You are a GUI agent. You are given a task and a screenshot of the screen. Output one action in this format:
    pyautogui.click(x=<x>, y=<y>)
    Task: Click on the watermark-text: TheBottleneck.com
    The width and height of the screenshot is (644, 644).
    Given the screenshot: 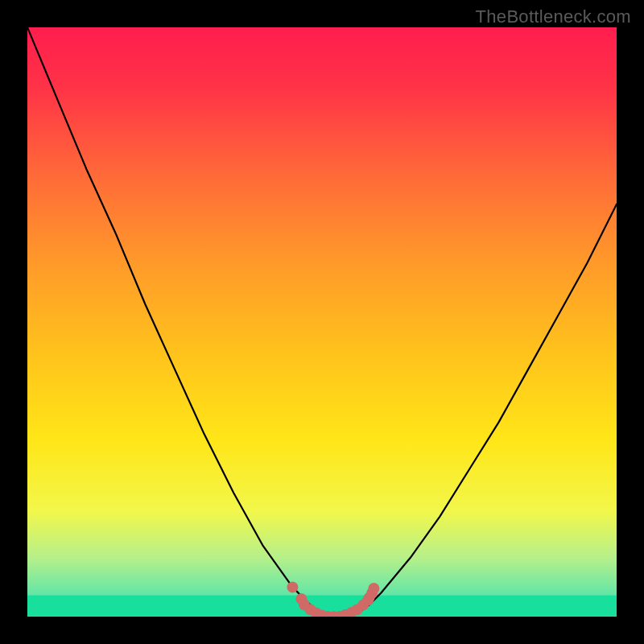 What is the action you would take?
    pyautogui.click(x=554, y=17)
    